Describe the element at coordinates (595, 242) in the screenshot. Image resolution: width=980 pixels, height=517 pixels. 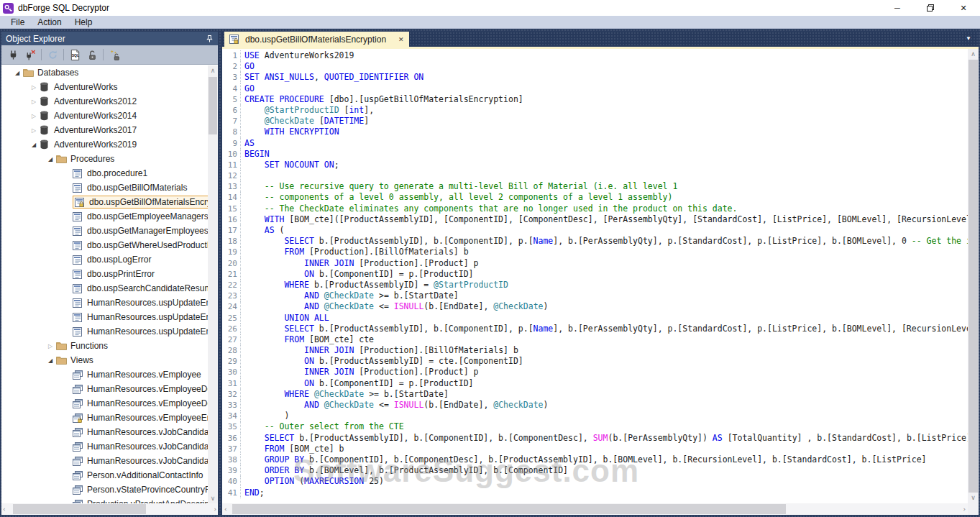
I see `code-line-18: 18 SELECT b.[ProductAssemblyID], b.[Comp…` at that location.